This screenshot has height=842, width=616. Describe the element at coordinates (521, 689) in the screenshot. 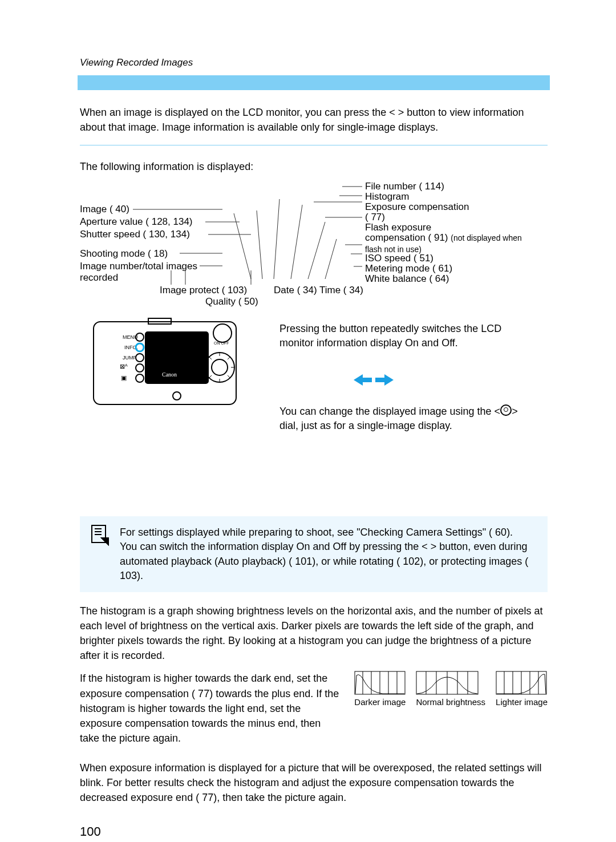

I see `hist-lighter: Lighter image` at that location.